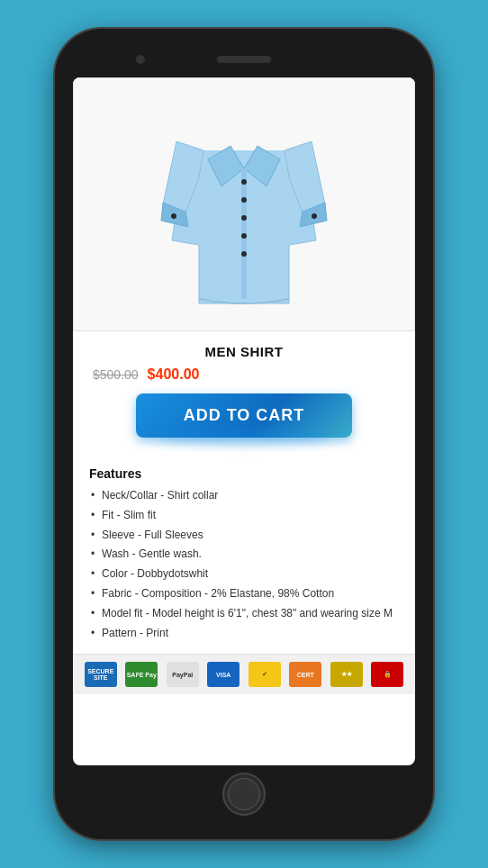 The image size is (488, 868). Describe the element at coordinates (244, 351) in the screenshot. I see `product-title: MEN SHIRT` at that location.